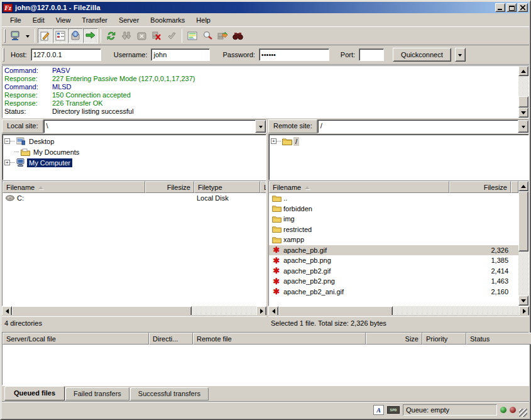 Image resolution: width=531 pixels, height=420 pixels. I want to click on disconnect-button, so click(156, 36).